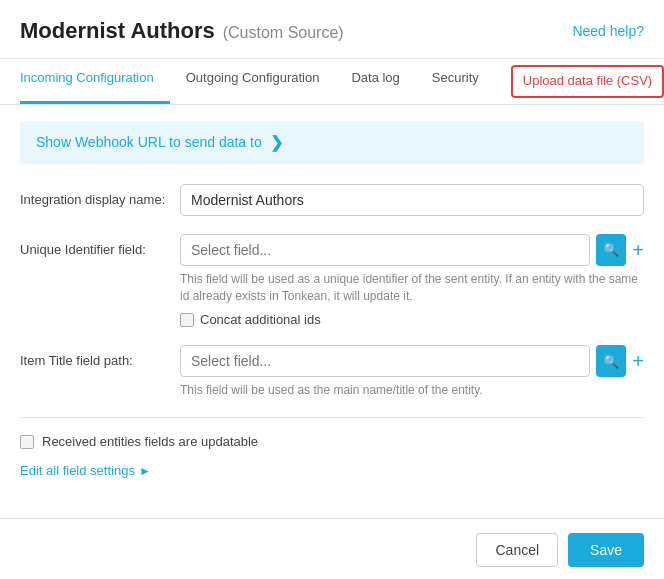 Image resolution: width=664 pixels, height=579 pixels. I want to click on webhook-banner: Show Webhook URL to send data to ❯, so click(332, 142).